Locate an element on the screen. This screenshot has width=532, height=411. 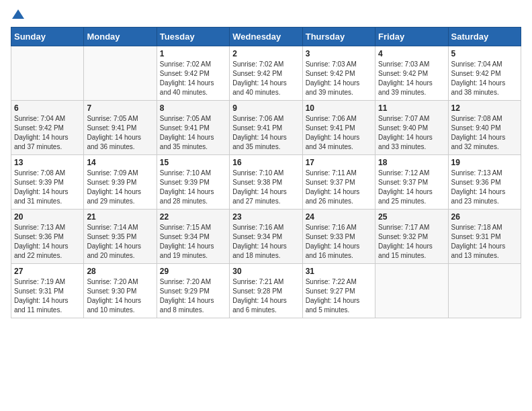
day-number: 12 is located at coordinates (485, 108).